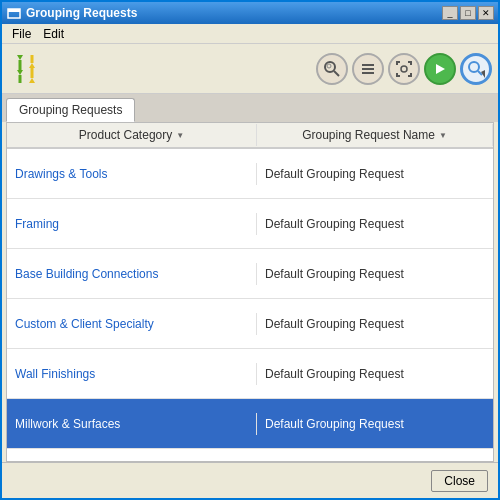 Image resolution: width=500 pixels, height=500 pixels. Describe the element at coordinates (486, 13) in the screenshot. I see `window-close-button: ✕` at that location.